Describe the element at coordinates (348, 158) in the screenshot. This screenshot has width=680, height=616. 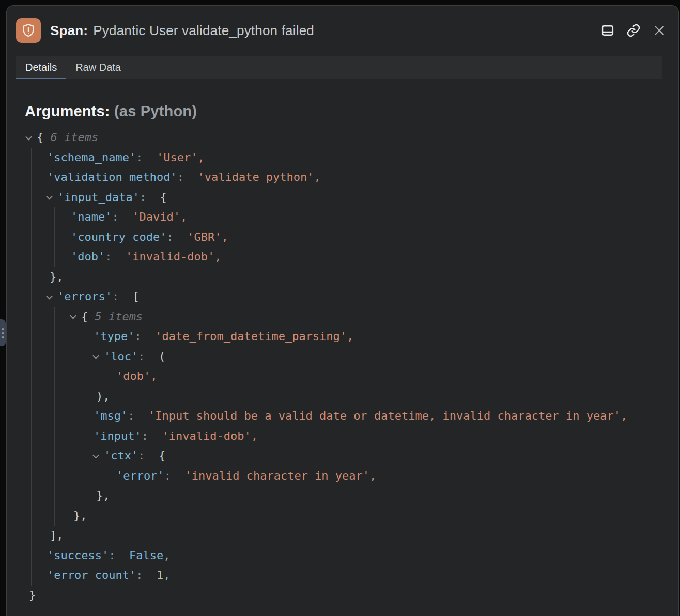
I see `code-line: 'schema_name': 'User',` at that location.